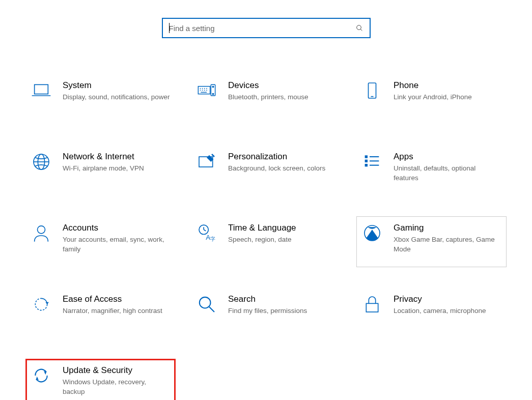 Image resolution: width=532 pixels, height=400 pixels. Describe the element at coordinates (116, 245) in the screenshot. I see `tile-desc: Your accounts, email, sync, work, family` at that location.